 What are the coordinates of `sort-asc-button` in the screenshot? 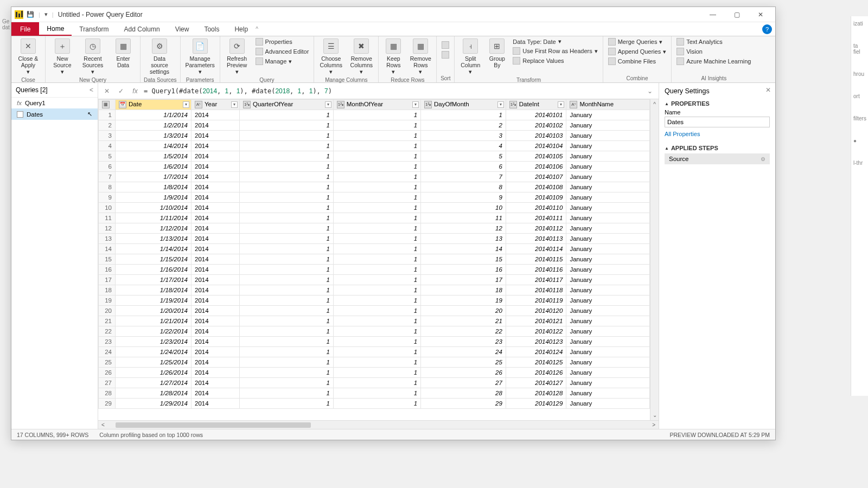 It's located at (445, 45).